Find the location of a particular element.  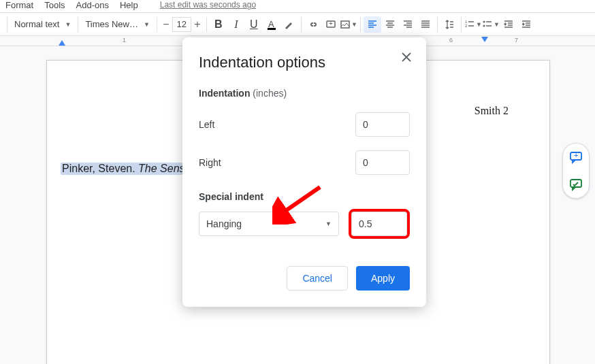

svg-text: A is located at coordinates (271, 24).